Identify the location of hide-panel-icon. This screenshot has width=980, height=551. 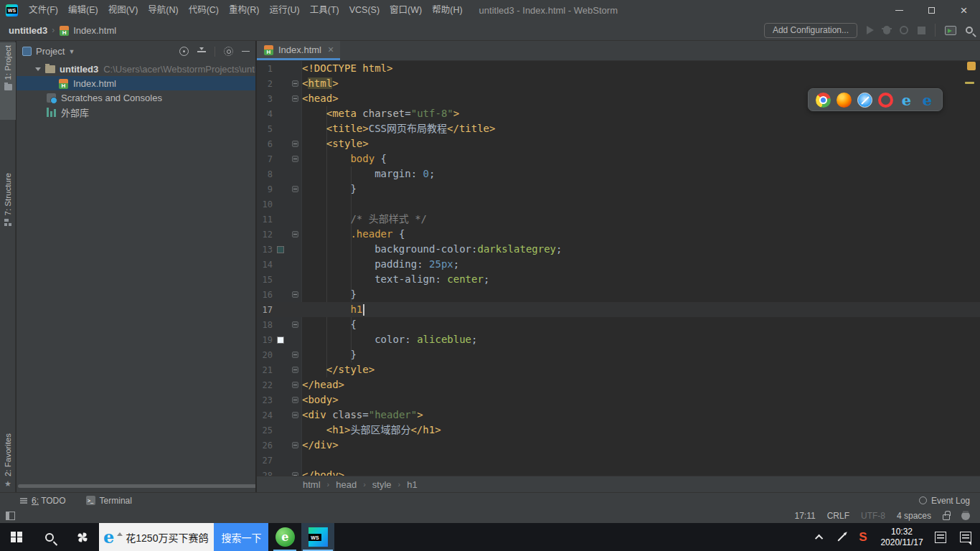
(245, 52).